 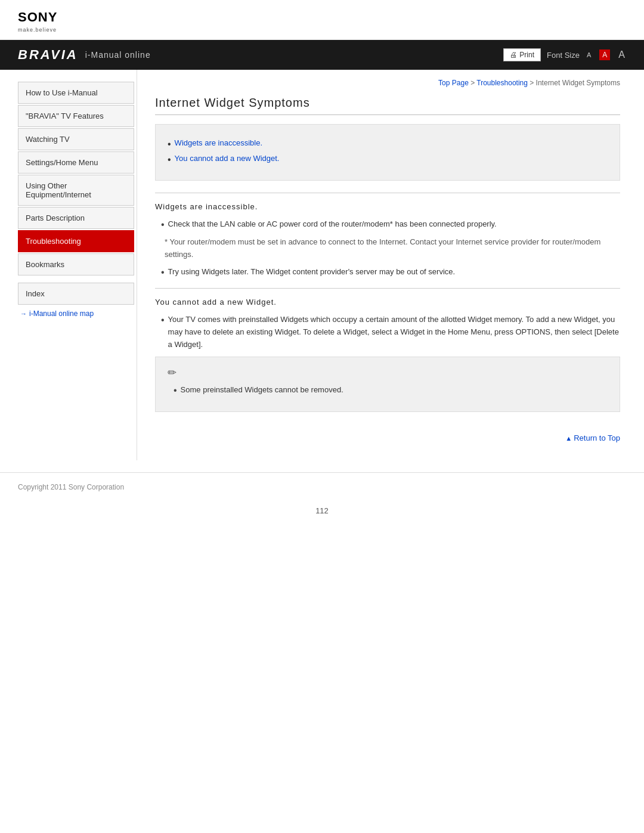 I want to click on return-arrow-icon: ▲, so click(x=569, y=438).